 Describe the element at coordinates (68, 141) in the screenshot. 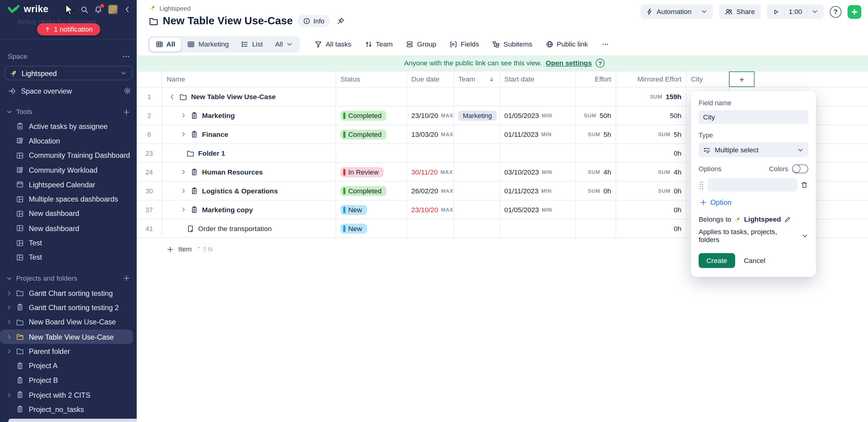

I see `sidebar-tool-item: Allocation` at that location.